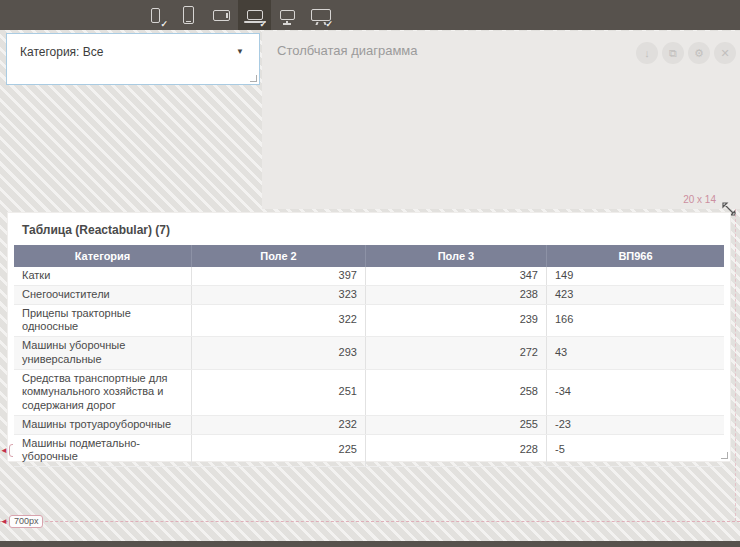 The image size is (740, 547). I want to click on value-cell: 232, so click(279, 424).